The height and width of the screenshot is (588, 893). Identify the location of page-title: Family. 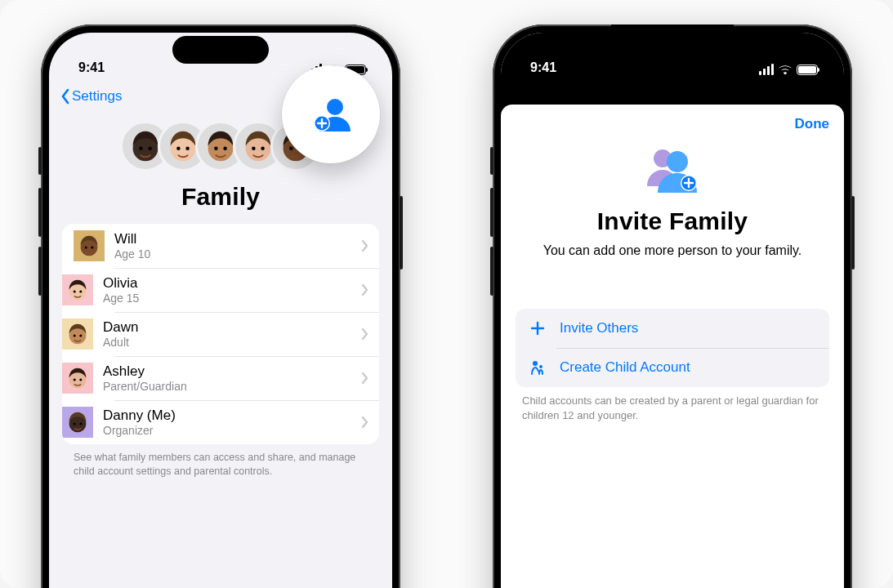
(221, 199).